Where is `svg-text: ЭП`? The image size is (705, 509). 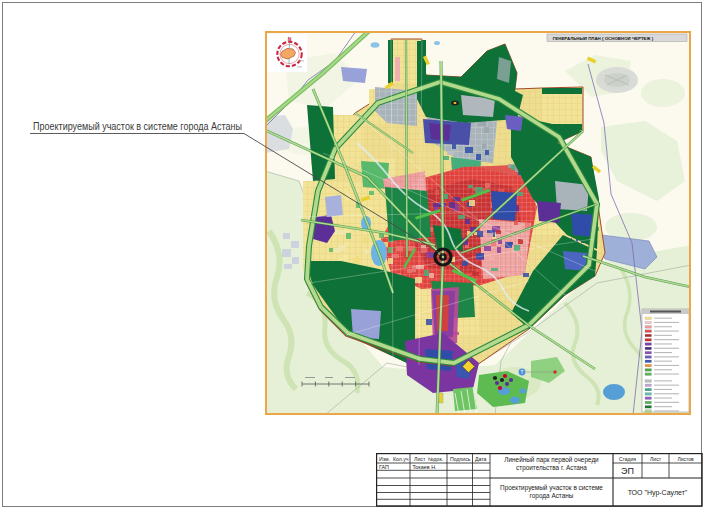 svg-text: ЭП is located at coordinates (628, 471).